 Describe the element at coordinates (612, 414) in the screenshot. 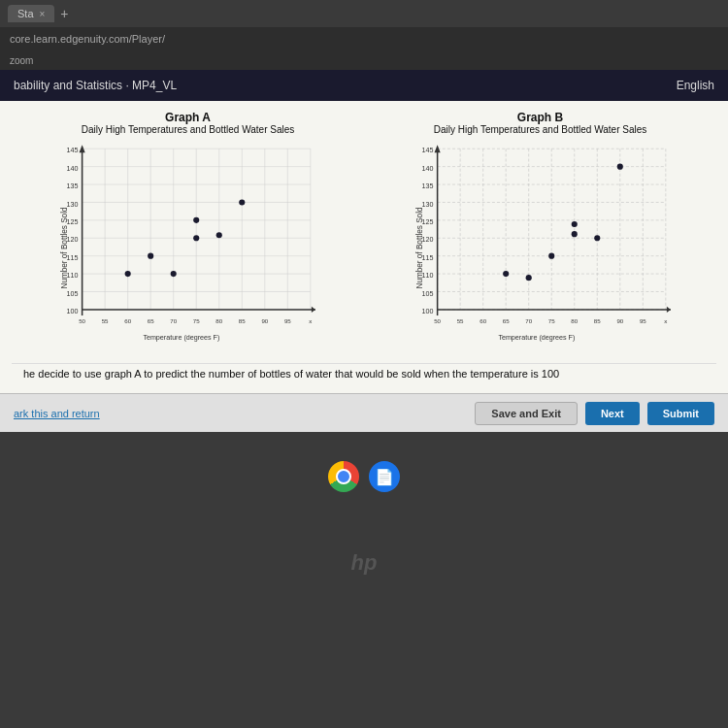

I see `next-button: Next` at that location.